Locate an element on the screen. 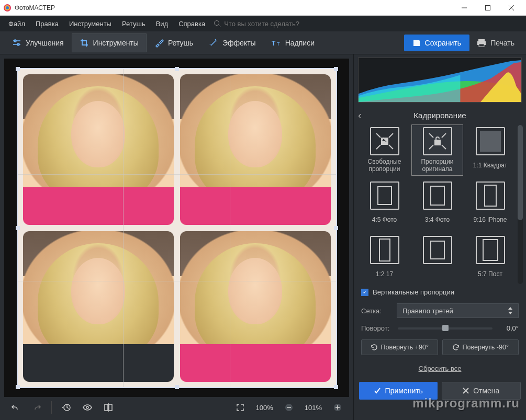  zoom-value: 101% is located at coordinates (313, 408).